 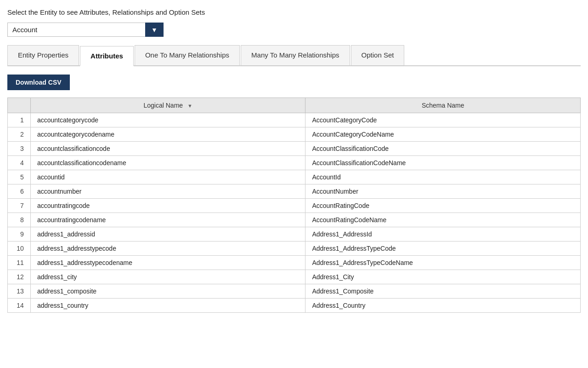 I want to click on table-row: 1accountcategorycodeAccountCategoryCode, so click(x=294, y=121).